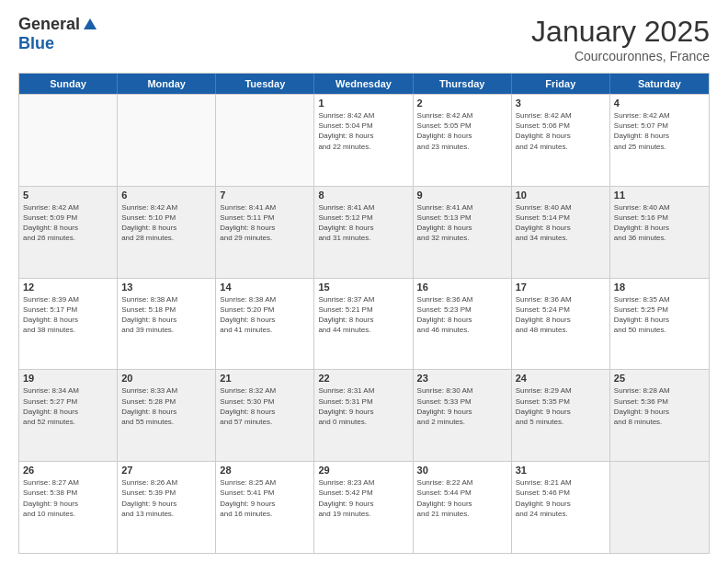 The height and width of the screenshot is (563, 728). Describe the element at coordinates (561, 195) in the screenshot. I see `day-number: 10` at that location.